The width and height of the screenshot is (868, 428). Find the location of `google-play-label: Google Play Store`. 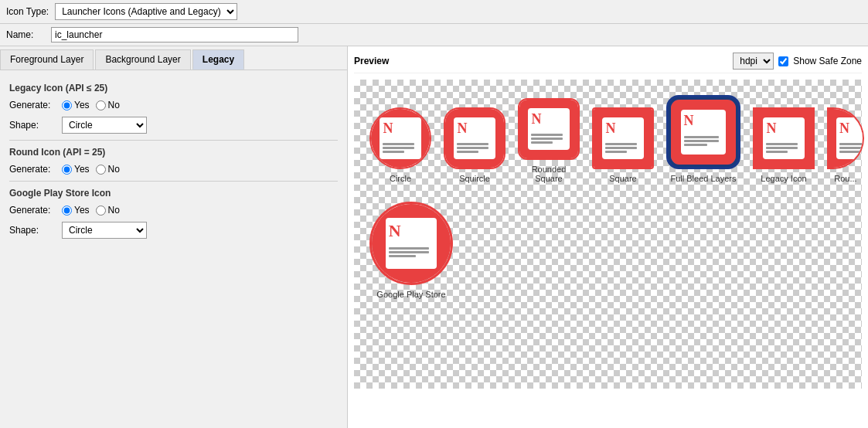

google-play-label: Google Play Store is located at coordinates (411, 294).